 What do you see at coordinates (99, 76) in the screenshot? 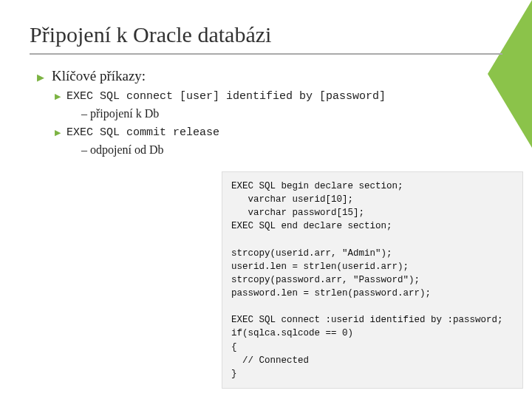
I see `bullet-text: Klíčové příkazy:` at bounding box center [99, 76].